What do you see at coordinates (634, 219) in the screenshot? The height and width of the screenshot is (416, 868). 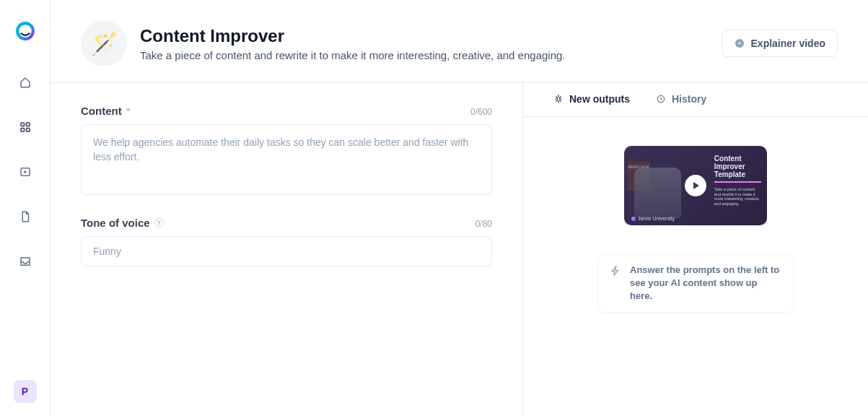 I see `brand-dot-icon` at bounding box center [634, 219].